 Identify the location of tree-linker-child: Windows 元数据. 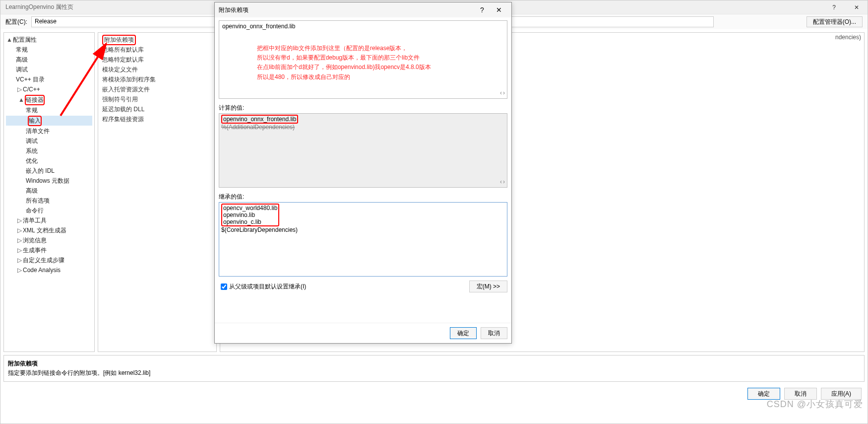
(49, 181).